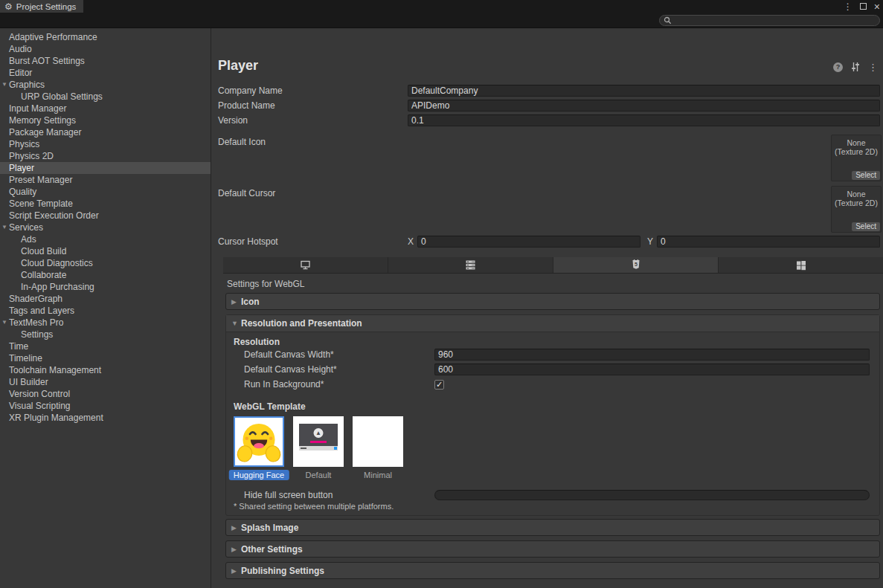 The image size is (883, 588). What do you see at coordinates (106, 370) in the screenshot?
I see `sidebar-item: ▼ Toolchain Management` at bounding box center [106, 370].